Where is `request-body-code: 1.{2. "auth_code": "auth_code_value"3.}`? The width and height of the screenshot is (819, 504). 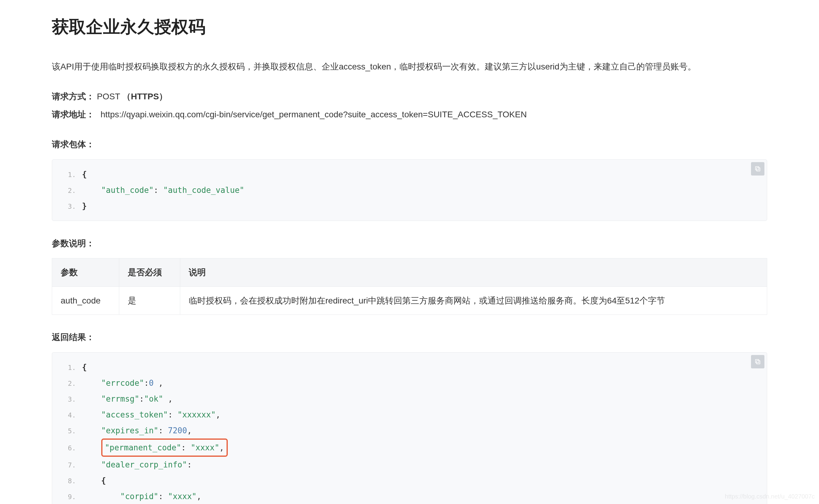 request-body-code: 1.{2. "auth_code": "auth_code_value"3.} is located at coordinates (410, 190).